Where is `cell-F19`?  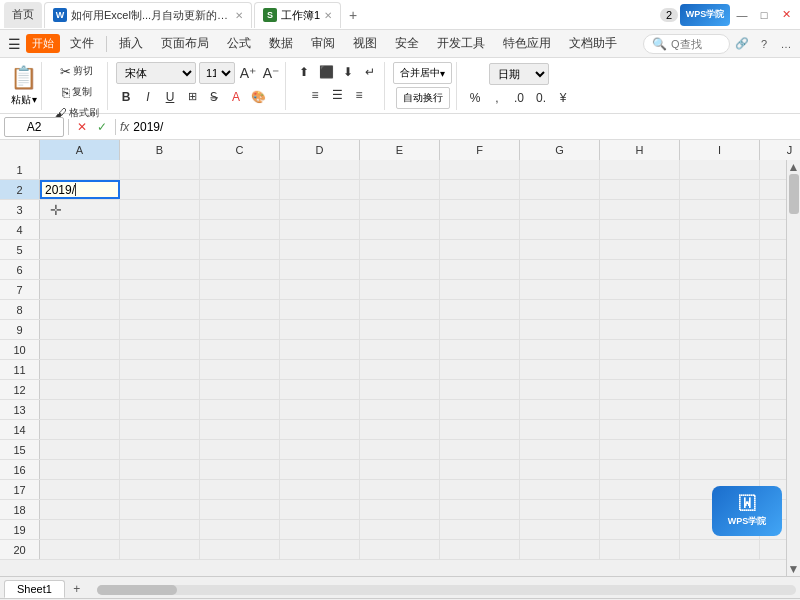 cell-F19 is located at coordinates (480, 530).